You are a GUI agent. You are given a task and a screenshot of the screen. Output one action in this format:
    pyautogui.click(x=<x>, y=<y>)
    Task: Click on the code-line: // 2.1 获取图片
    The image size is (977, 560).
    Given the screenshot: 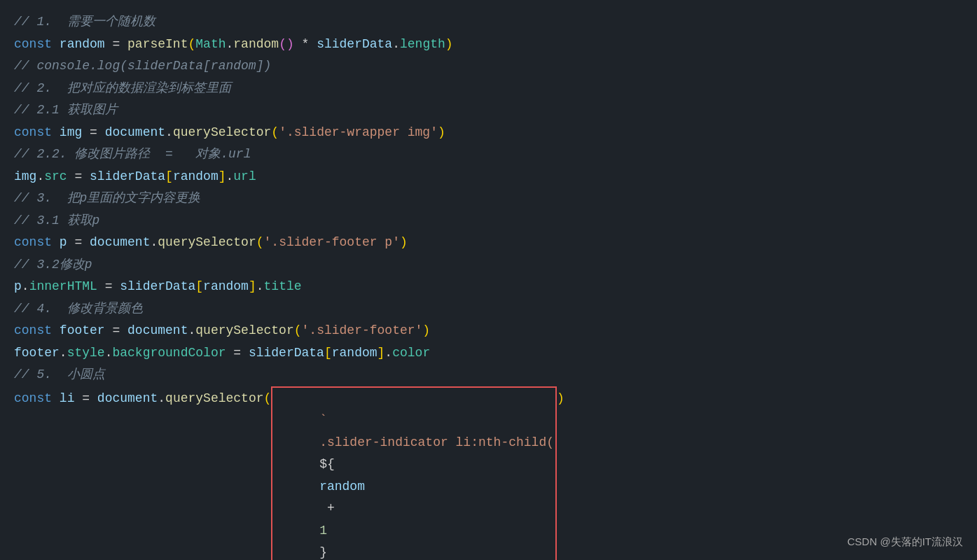 What is the action you would take?
    pyautogui.click(x=489, y=111)
    